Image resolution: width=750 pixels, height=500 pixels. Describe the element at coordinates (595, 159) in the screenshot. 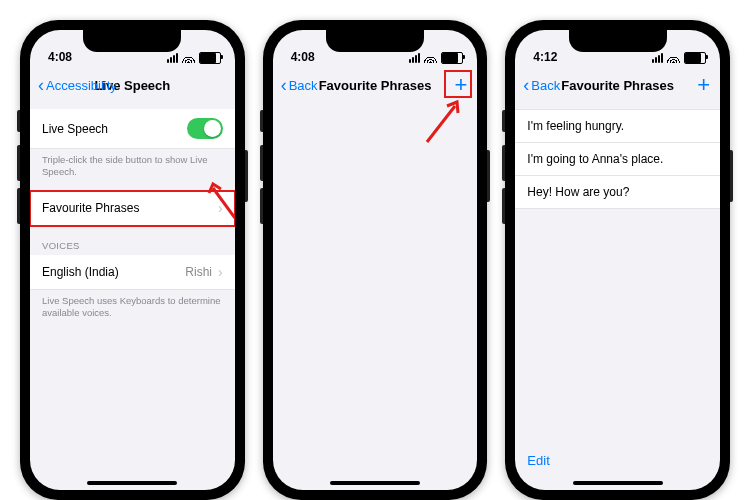

I see `phrase-text: I'm going to Anna's place.` at that location.